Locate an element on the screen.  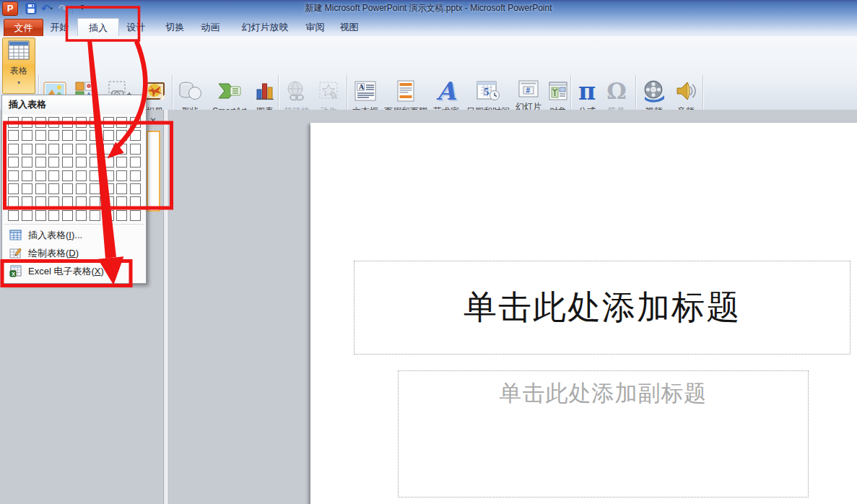
menu-item-draw-table: 绘制表格(D) is located at coordinates (74, 253).